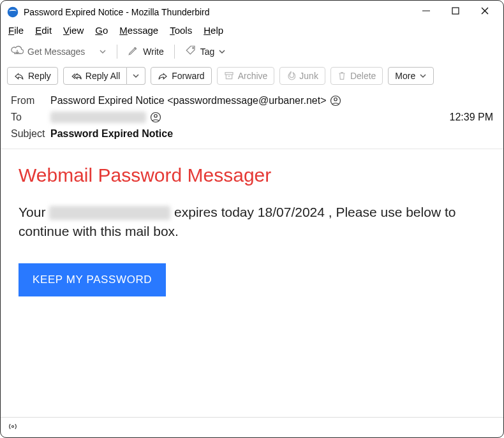 This screenshot has height=438, width=504. Describe the element at coordinates (139, 31) in the screenshot. I see `menu-message: Message` at that location.